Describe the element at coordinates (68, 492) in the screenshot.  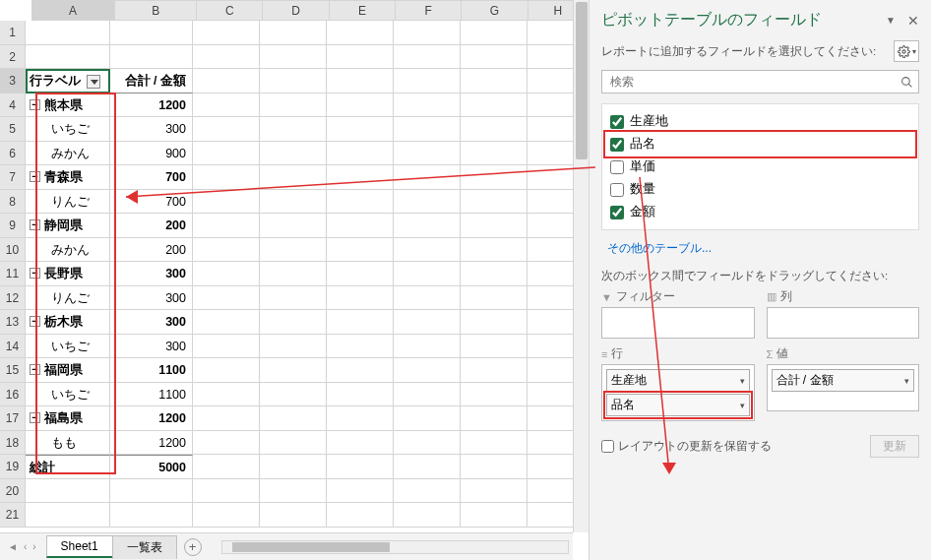
I see `cell-A20` at that location.